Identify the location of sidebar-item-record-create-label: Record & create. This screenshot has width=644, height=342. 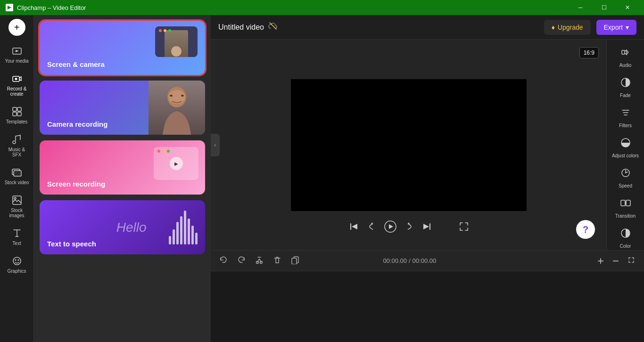
(17, 91).